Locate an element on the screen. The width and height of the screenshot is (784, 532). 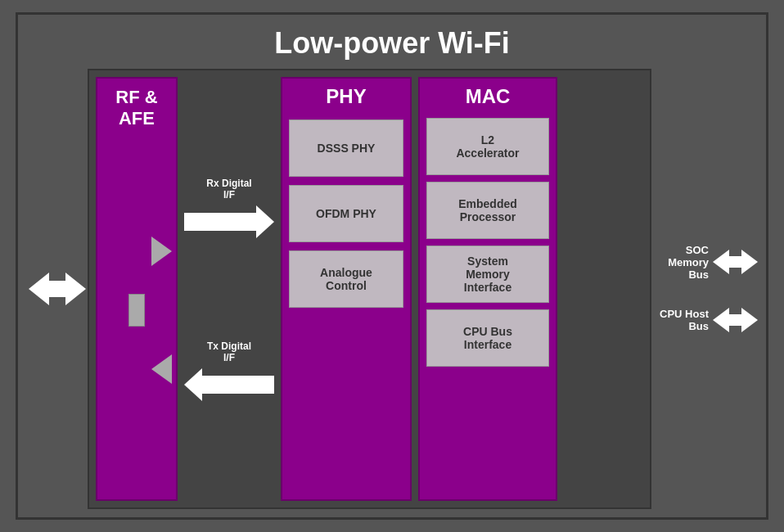
tx-arrow-body is located at coordinates (236, 385).